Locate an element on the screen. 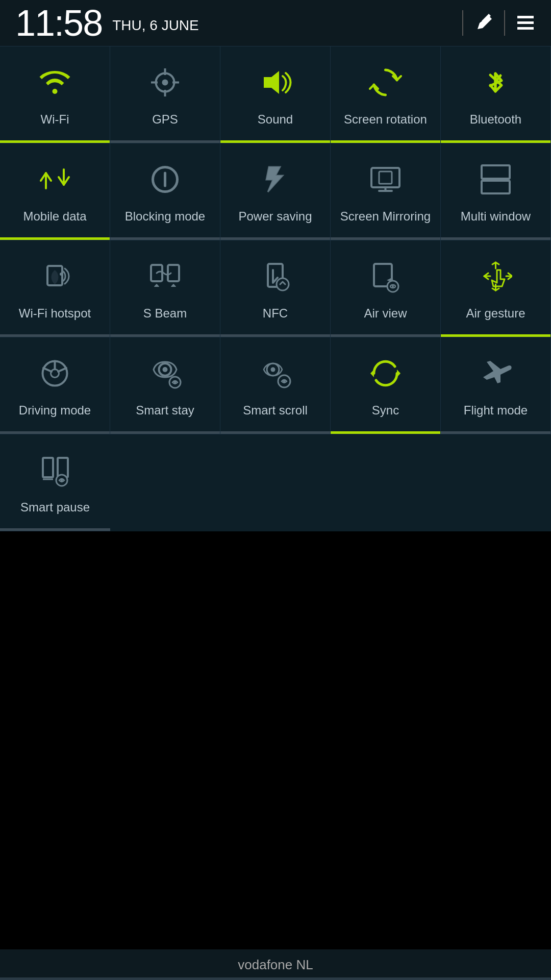 Image resolution: width=551 pixels, height=980 pixels. tile-air-gesture: Air gesture is located at coordinates (496, 289).